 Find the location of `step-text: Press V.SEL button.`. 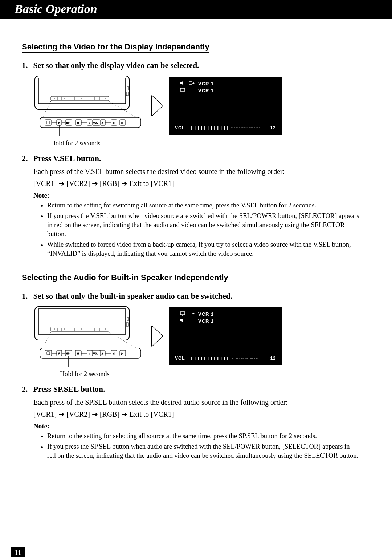

step-text: Press V.SEL button. is located at coordinates (68, 158).